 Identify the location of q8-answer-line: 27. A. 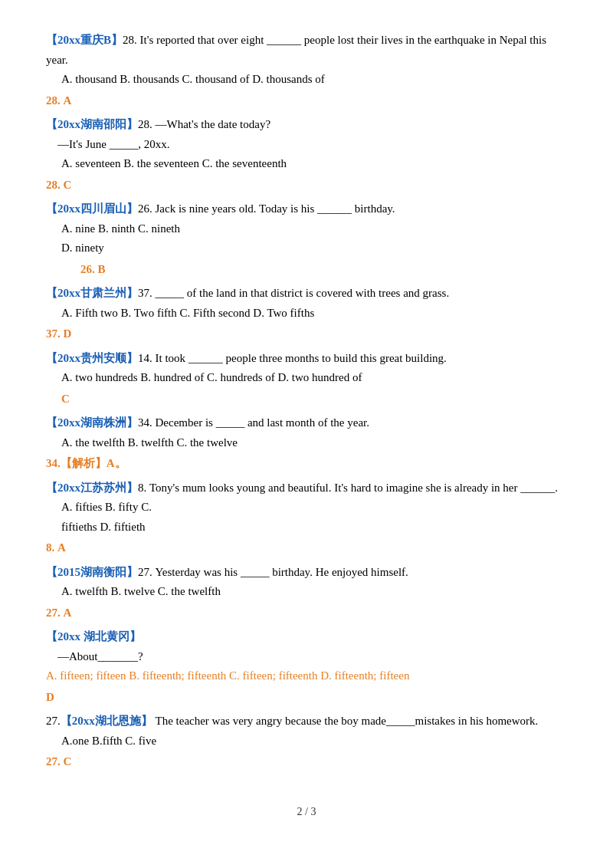
(306, 613).